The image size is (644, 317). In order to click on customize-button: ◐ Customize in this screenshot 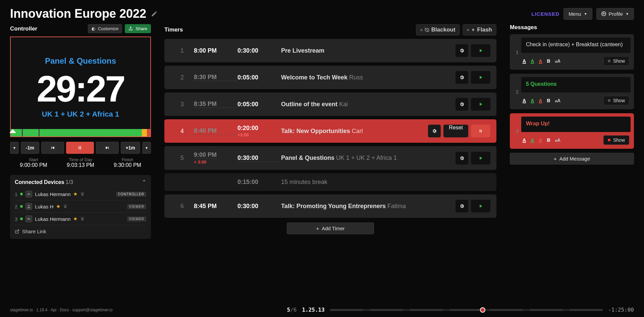, I will do `click(105, 29)`.